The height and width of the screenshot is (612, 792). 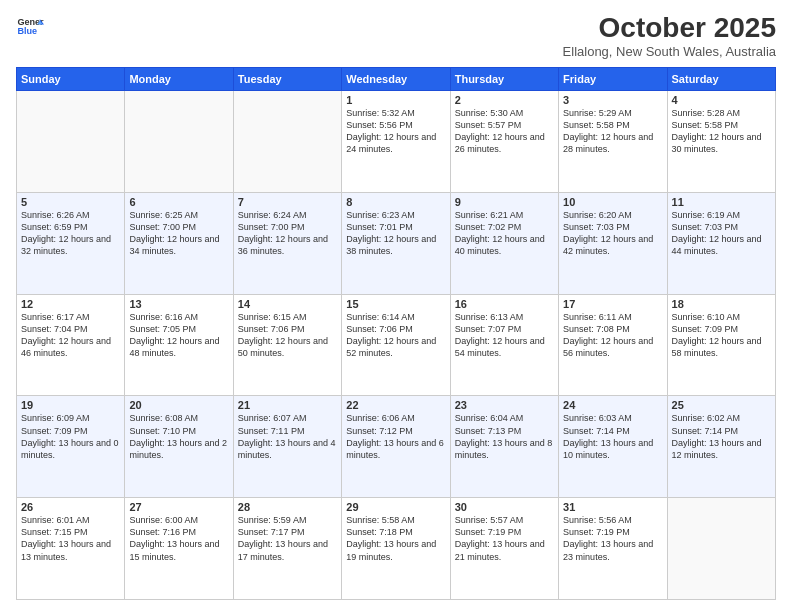 What do you see at coordinates (396, 538) in the screenshot?
I see `day-info: Sunrise: 5:58 AMSunset: 7:18 PMDaylight:…` at bounding box center [396, 538].